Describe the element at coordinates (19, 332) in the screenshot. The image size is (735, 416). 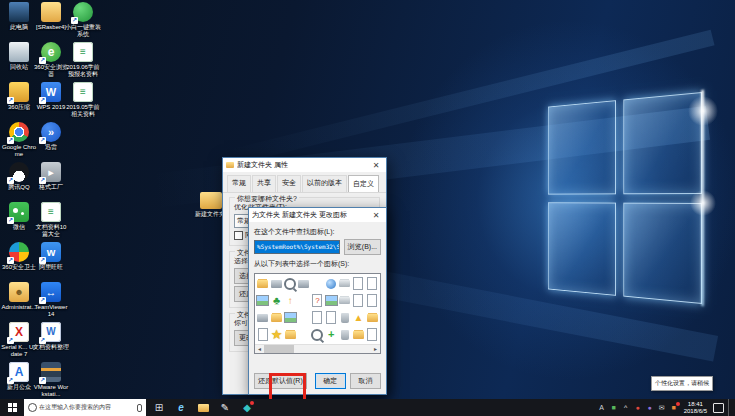
I see `redx-app-icon: X↗` at that location.